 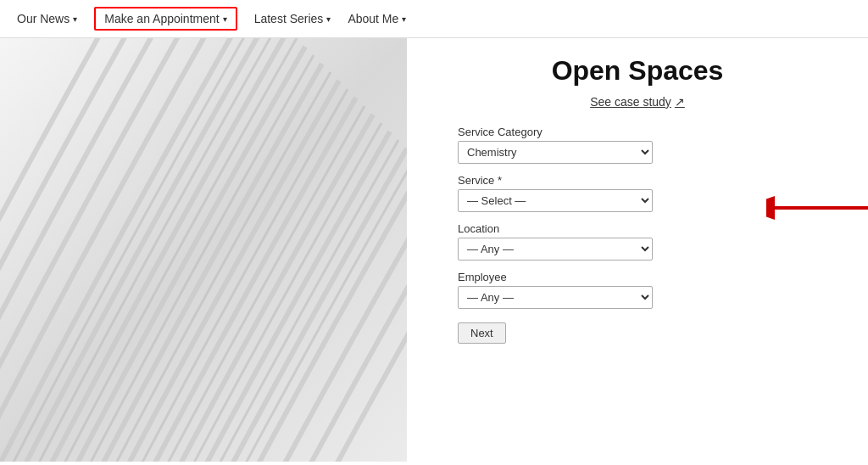 What do you see at coordinates (481, 333) in the screenshot?
I see `next-button: Next` at bounding box center [481, 333].